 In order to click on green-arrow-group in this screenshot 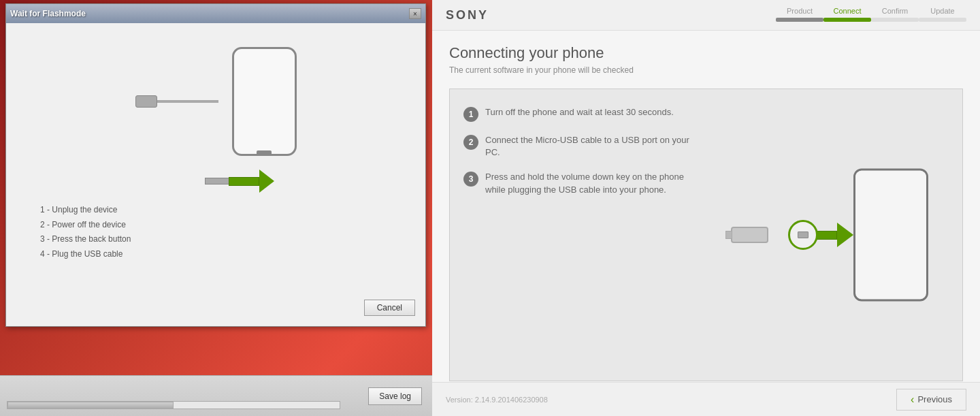, I will do `click(252, 181)`.